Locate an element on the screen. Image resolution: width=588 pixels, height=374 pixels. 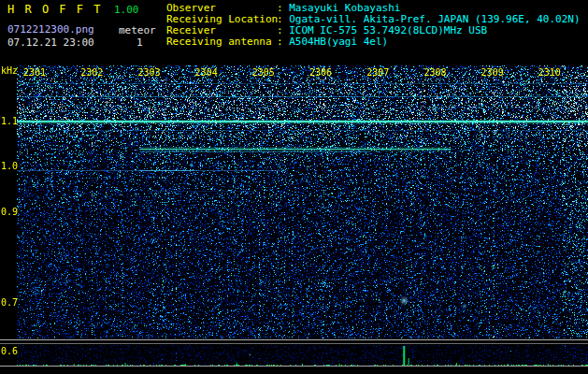
freq-tick-1.0: 1.0 is located at coordinates (9, 166).